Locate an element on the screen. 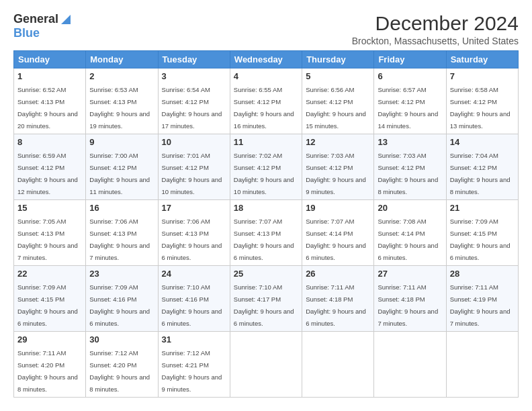 This screenshot has height=411, width=532. logo-triangle-icon is located at coordinates (66, 19).